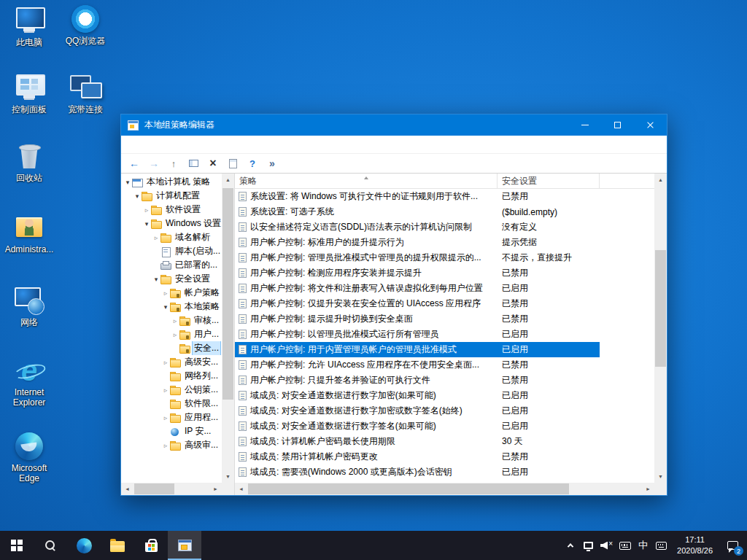  What do you see at coordinates (445, 489) in the screenshot?
I see `list-horizontal-scrollbar` at bounding box center [445, 489].